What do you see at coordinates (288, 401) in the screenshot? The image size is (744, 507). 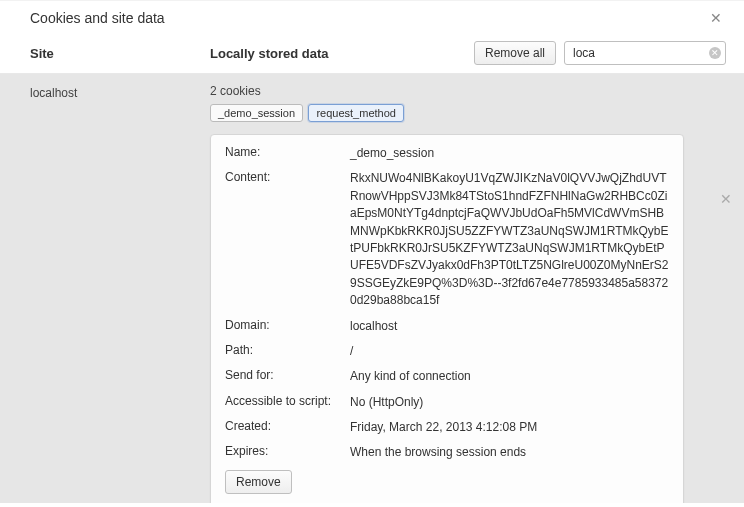 I see `label-accessible: Accessible to script:` at bounding box center [288, 401].